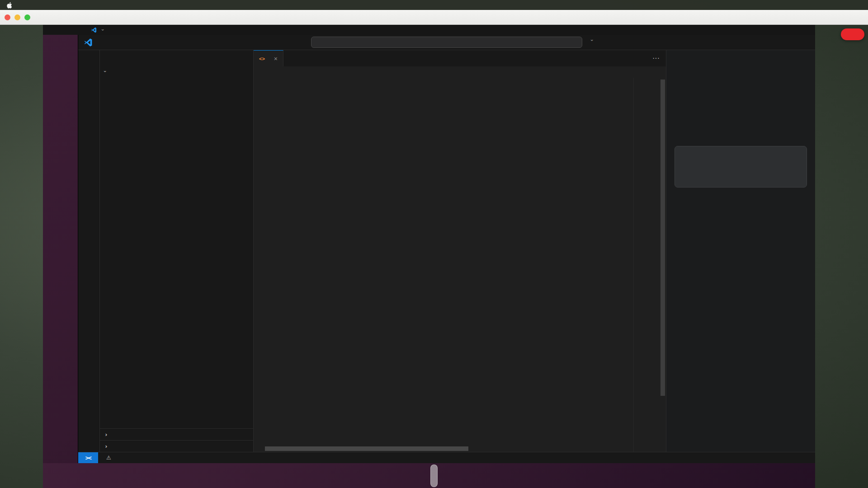 The width and height of the screenshot is (868, 488). I want to click on anydesk-toolbar, so click(434, 17).